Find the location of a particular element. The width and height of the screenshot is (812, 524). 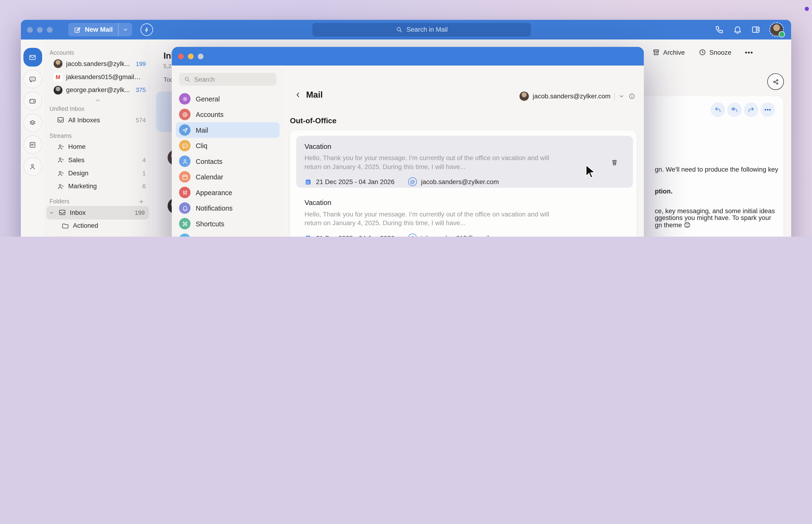

message-more-button: ••• is located at coordinates (768, 110).